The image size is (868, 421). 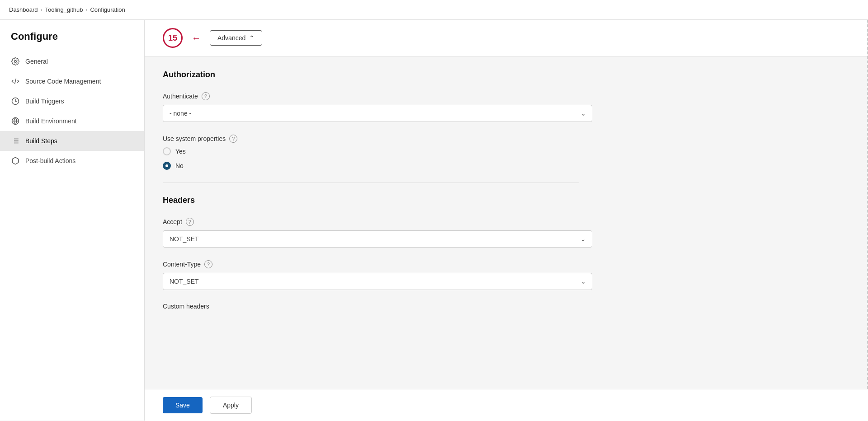 I want to click on sidebar-item-steps-label: Build Steps, so click(x=42, y=141).